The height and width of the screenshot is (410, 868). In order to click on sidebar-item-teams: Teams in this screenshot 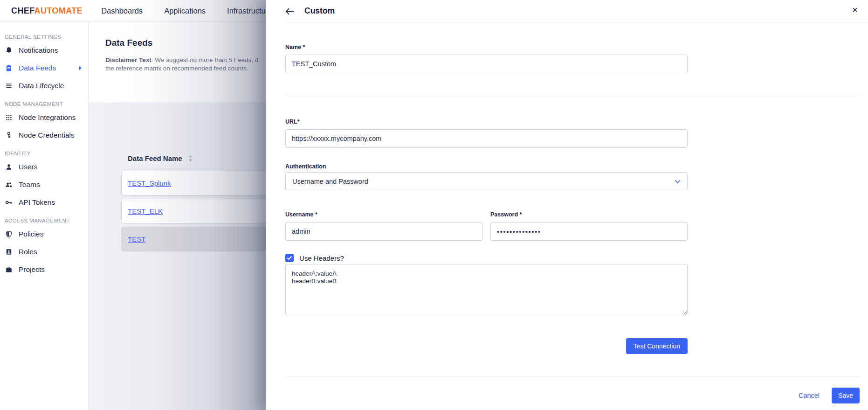, I will do `click(44, 185)`.